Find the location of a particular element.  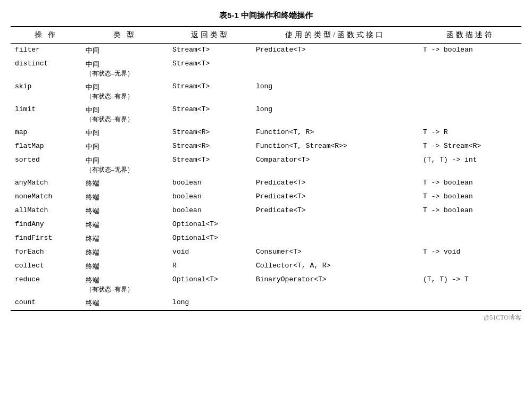

cell-return-type: long is located at coordinates (210, 303).